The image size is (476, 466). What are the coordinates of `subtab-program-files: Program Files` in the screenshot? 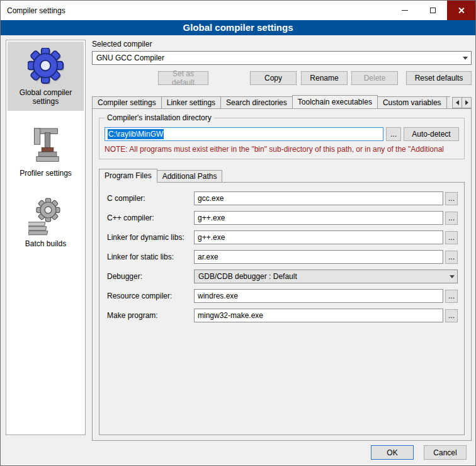 It's located at (128, 176).